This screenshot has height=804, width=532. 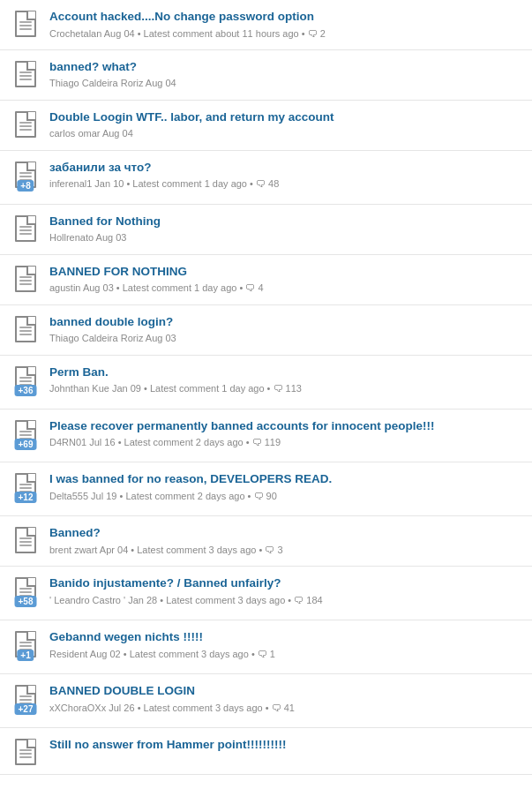 What do you see at coordinates (26, 486) in the screenshot?
I see `thread-icon-area: +12` at bounding box center [26, 486].